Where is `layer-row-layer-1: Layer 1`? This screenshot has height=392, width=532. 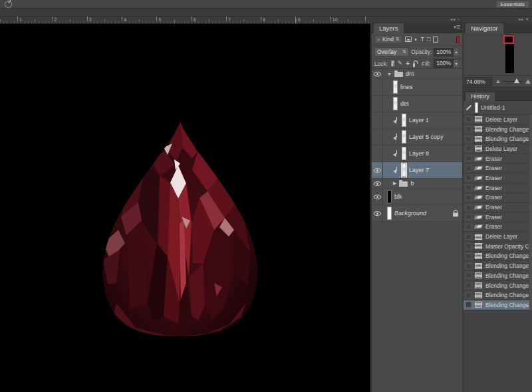 layer-row-layer-1: Layer 1 is located at coordinates (417, 121).